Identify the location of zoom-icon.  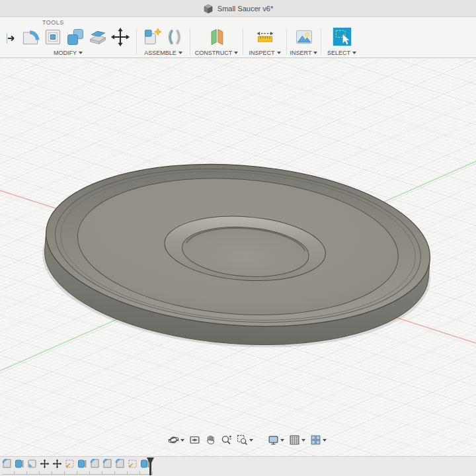
(226, 440).